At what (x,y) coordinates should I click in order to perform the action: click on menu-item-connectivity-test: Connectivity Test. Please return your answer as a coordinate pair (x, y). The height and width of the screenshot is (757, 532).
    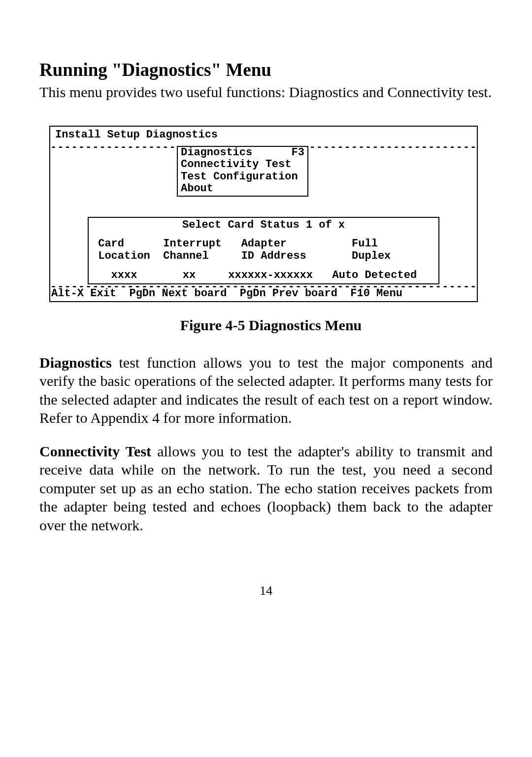
    Looking at the image, I should click on (242, 165).